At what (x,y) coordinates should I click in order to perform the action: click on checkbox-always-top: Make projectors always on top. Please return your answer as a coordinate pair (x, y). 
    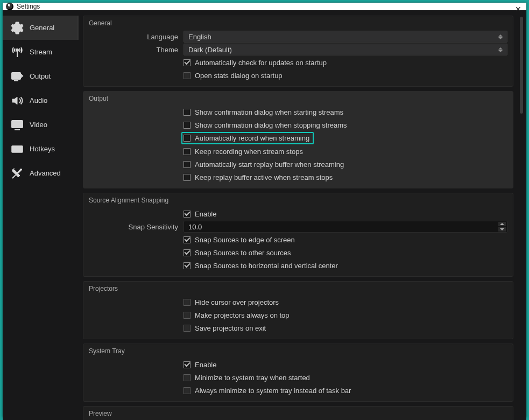
    Looking at the image, I should click on (237, 316).